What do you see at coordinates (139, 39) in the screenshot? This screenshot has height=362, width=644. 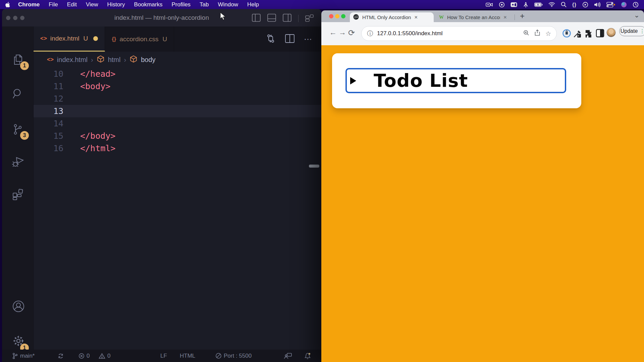 I see `tab-label: accordion.css` at bounding box center [139, 39].